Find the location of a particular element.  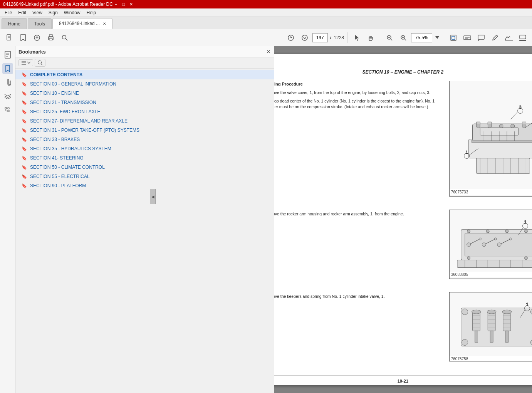

tab-tools: Tools is located at coordinates (40, 24).